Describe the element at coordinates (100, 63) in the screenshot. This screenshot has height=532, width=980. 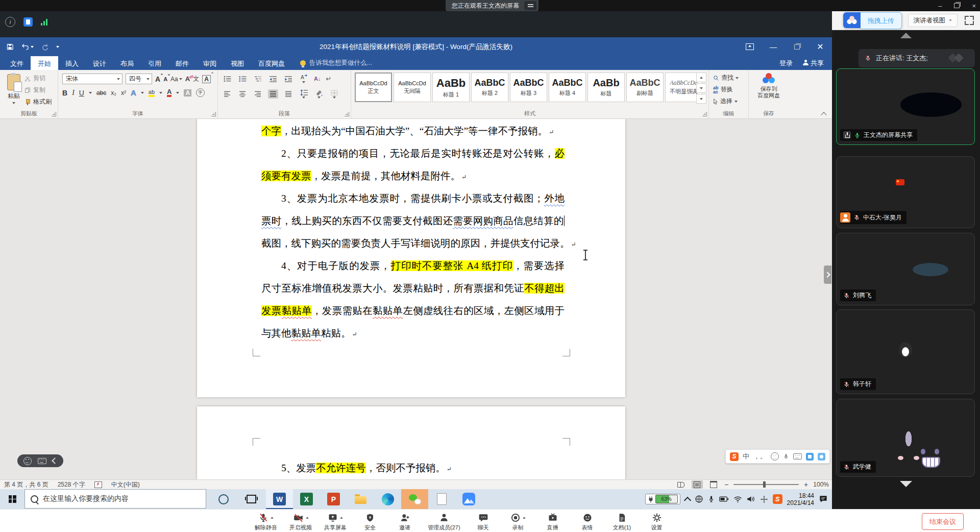
I see `tab-design: 设计` at that location.